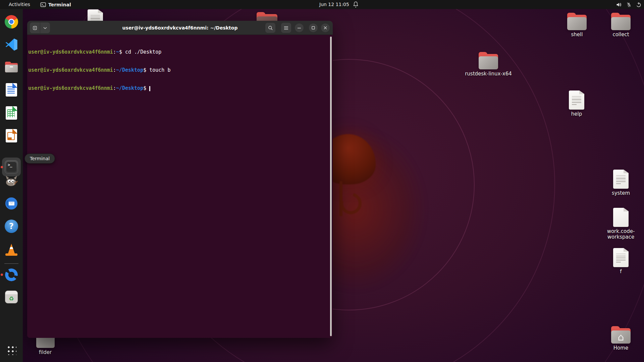 This screenshot has height=362, width=644. I want to click on terminal-icon: >_, so click(11, 167).